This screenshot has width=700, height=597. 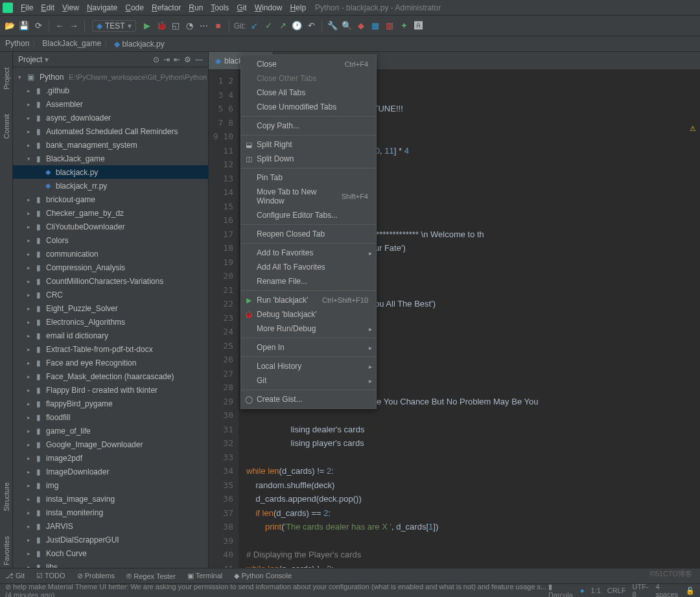 I want to click on tree-row: ▸▮CliYoutubeDownloader, so click(x=110, y=227).